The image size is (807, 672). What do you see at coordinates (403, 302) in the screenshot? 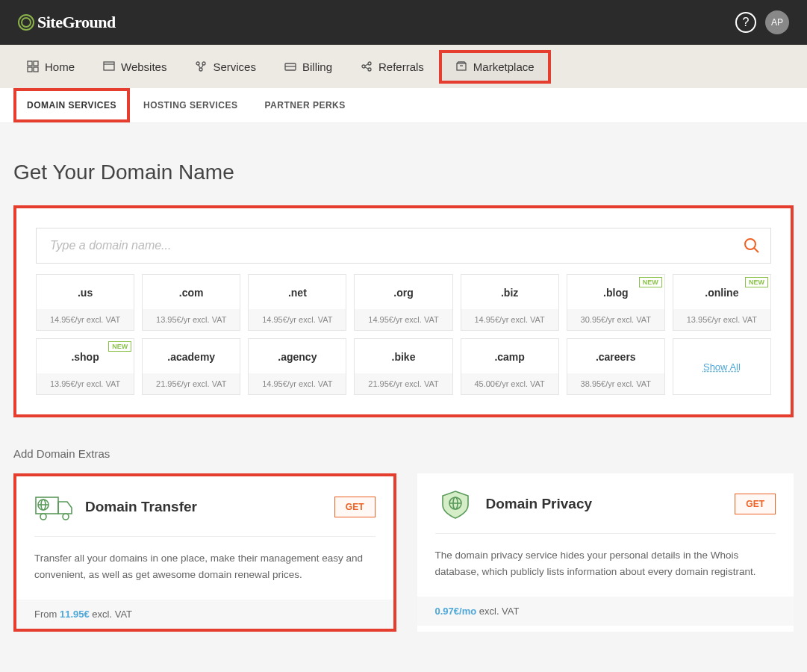
I see `tld-card: .org14.95€/yr excl. VAT` at bounding box center [403, 302].